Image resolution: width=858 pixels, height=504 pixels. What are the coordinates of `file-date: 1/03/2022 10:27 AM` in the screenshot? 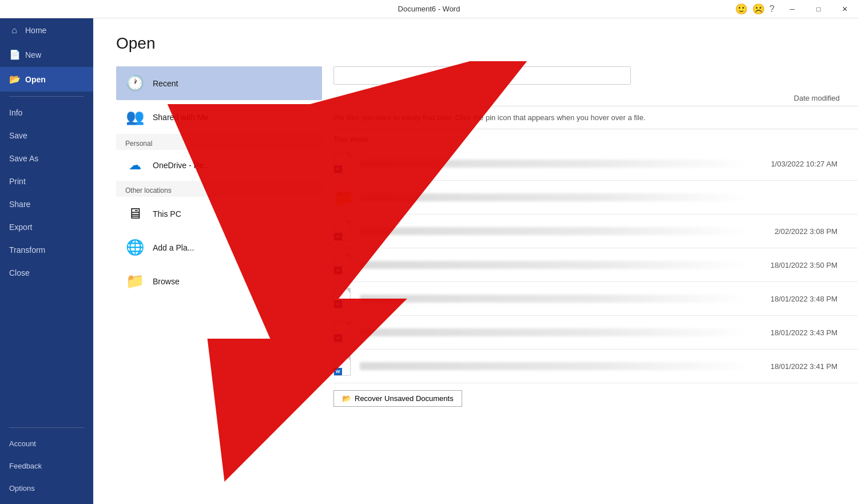 It's located at (807, 164).